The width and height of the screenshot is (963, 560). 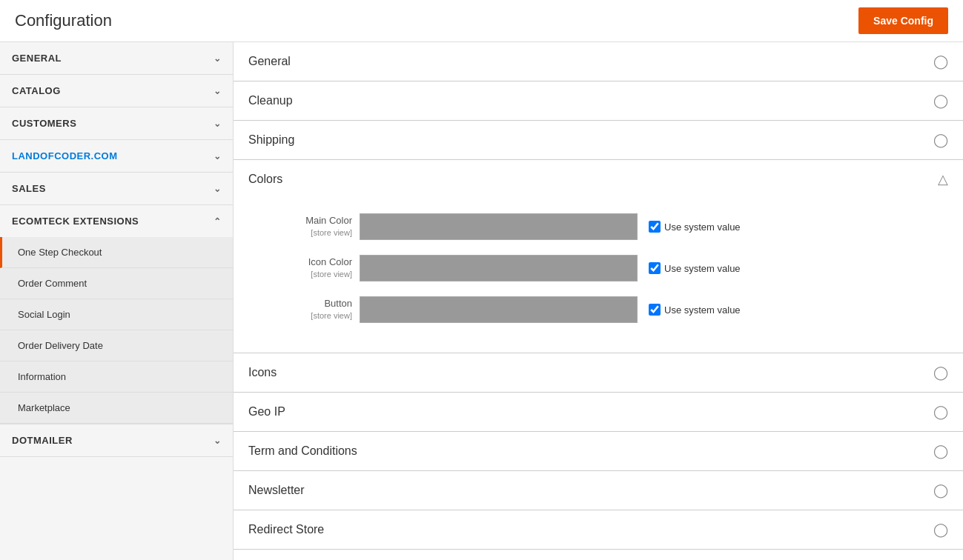 I want to click on sidebar-item-sales-label: SALES, so click(x=29, y=188).